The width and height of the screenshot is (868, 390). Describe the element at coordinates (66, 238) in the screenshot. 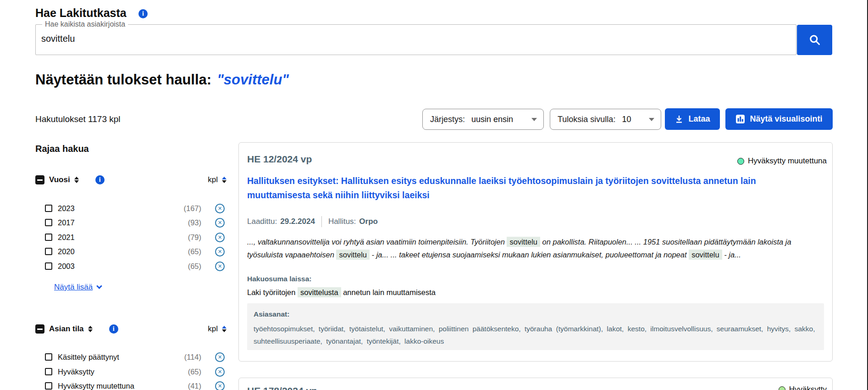

I see `facet-item-label: 2021` at that location.